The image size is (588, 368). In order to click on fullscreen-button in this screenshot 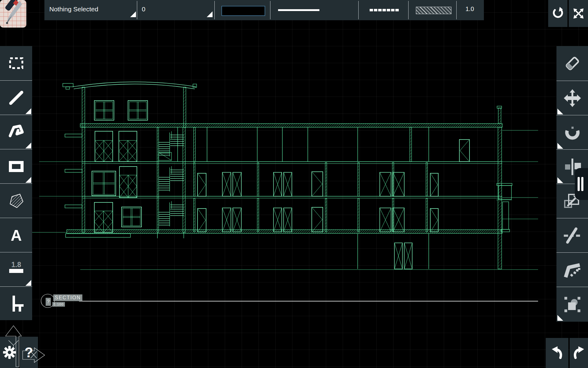, I will do `click(578, 13)`.